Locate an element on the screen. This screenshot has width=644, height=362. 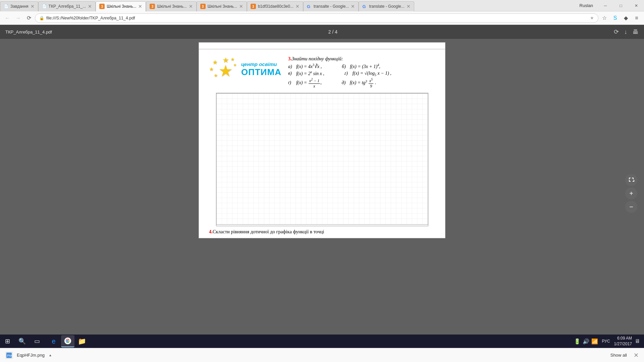
tab-favicon-4: 3 is located at coordinates (152, 6).